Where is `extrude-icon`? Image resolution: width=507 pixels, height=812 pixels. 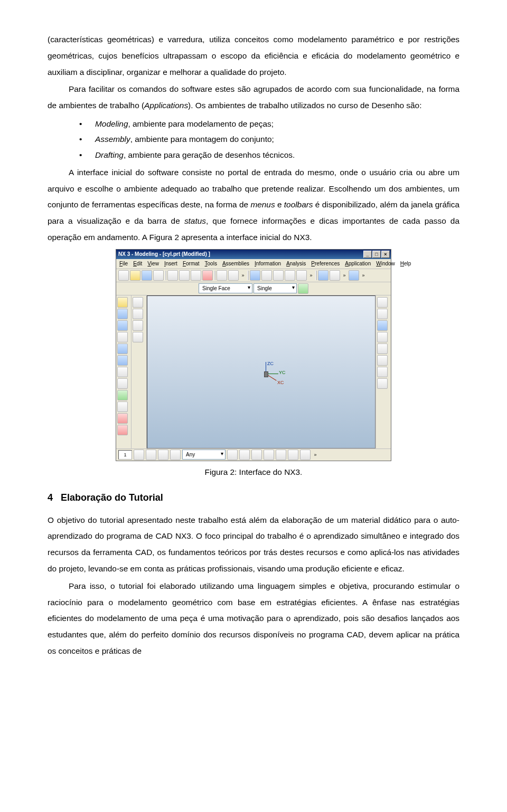 extrude-icon is located at coordinates (123, 314).